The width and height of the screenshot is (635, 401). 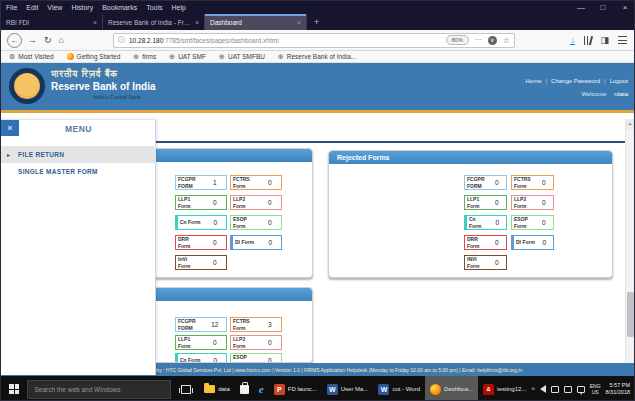 What do you see at coordinates (624, 8) in the screenshot?
I see `close-button: ×` at bounding box center [624, 8].